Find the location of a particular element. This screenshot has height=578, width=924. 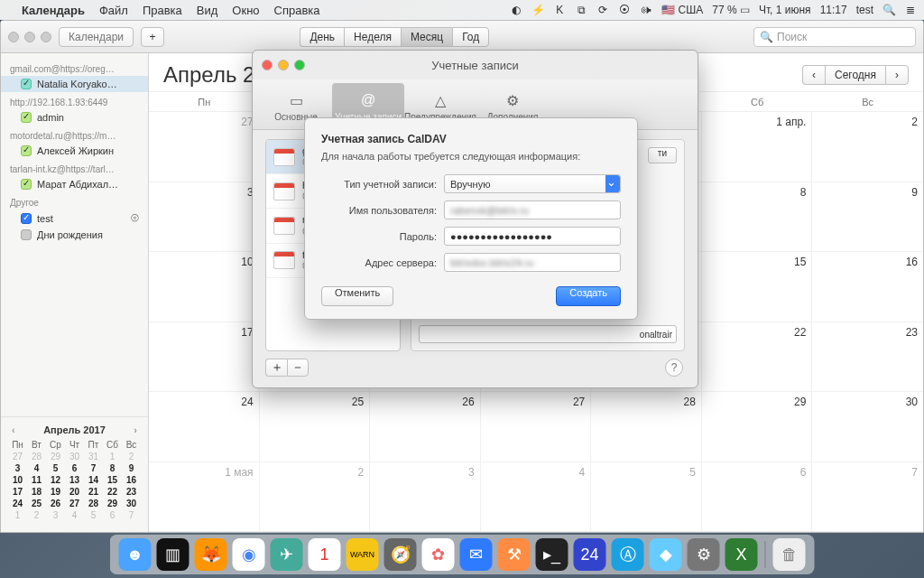

day-cell: 8 is located at coordinates (758, 218).